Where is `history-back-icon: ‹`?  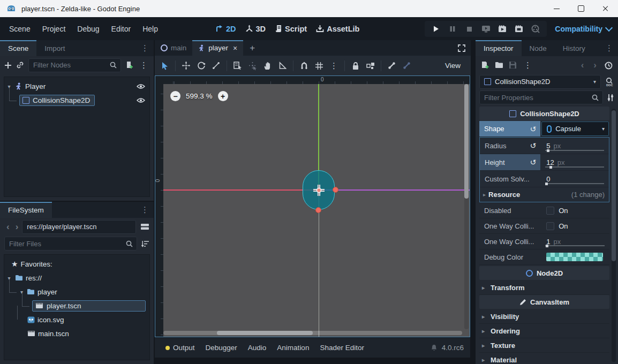 history-back-icon: ‹ is located at coordinates (583, 65).